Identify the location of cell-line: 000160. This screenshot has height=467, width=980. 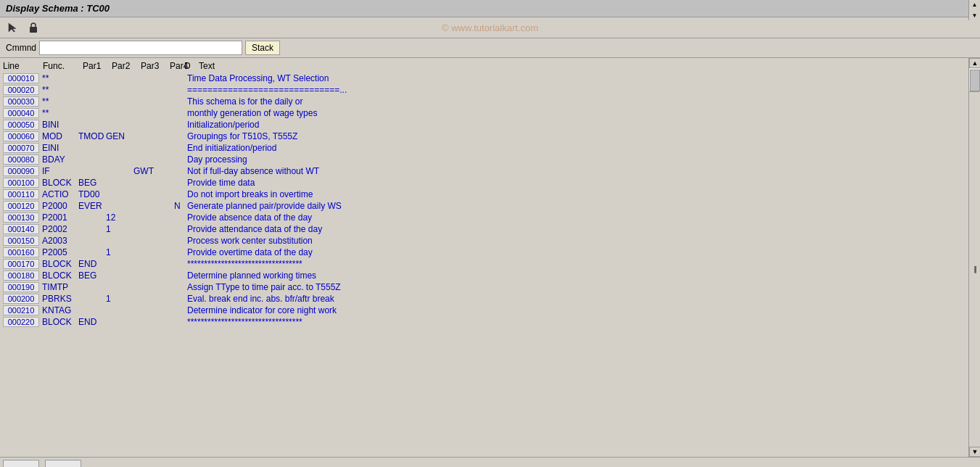
(21, 252).